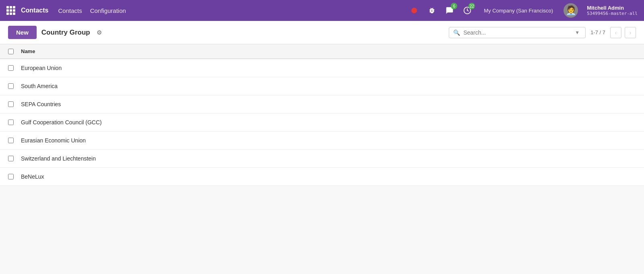 Image resolution: width=644 pixels, height=274 pixels. Describe the element at coordinates (99, 33) in the screenshot. I see `settings-icon: ⚙` at that location.